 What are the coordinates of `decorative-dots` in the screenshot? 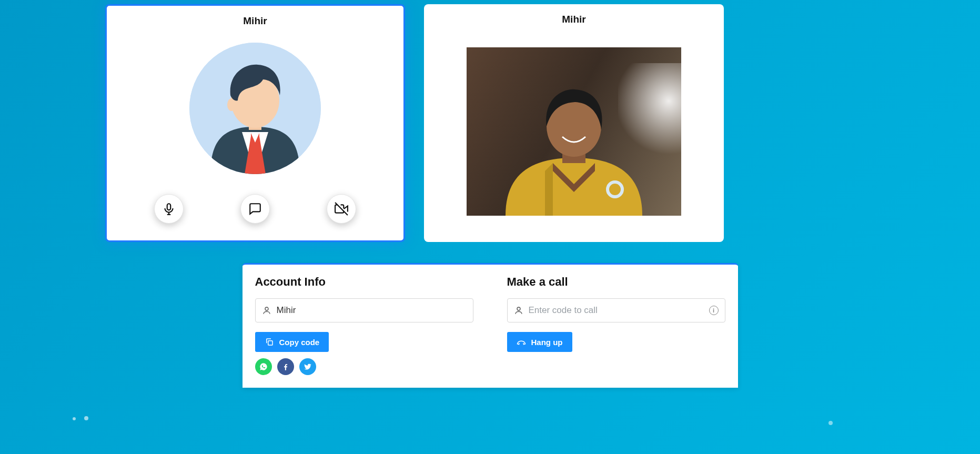 It's located at (80, 418).